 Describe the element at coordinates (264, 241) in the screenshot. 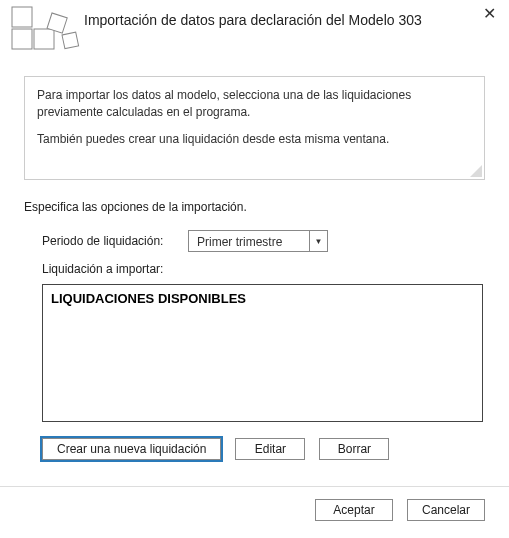

I see `periodo-row: Periodo de liquidación: Primer trimestre…` at that location.